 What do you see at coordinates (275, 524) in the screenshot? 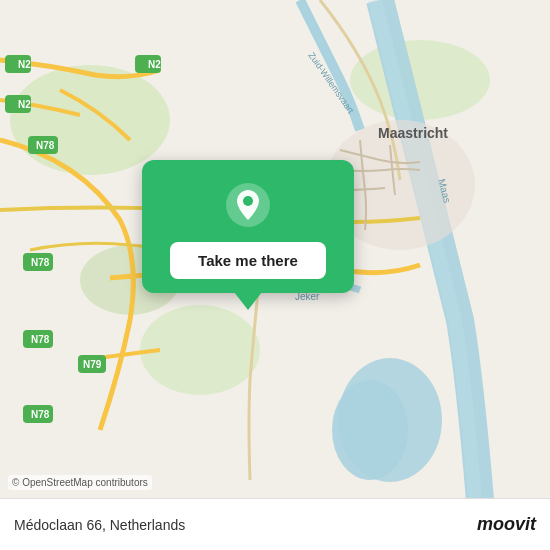
I see `bottom-bar: Médoclaan 66, Netherlands moovit` at bounding box center [275, 524].